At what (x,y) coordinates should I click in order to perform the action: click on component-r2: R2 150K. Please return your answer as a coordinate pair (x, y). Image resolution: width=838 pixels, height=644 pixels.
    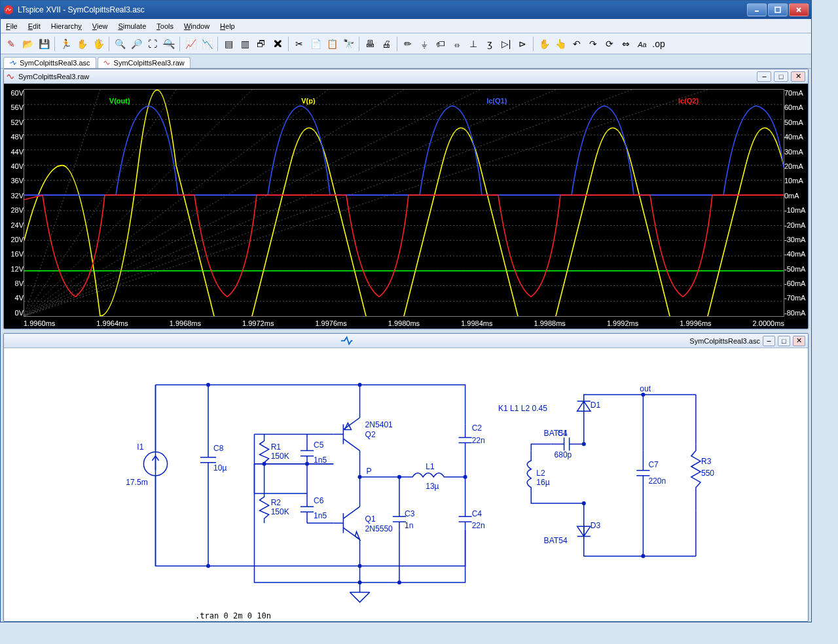
    Looking at the image, I should click on (275, 505).